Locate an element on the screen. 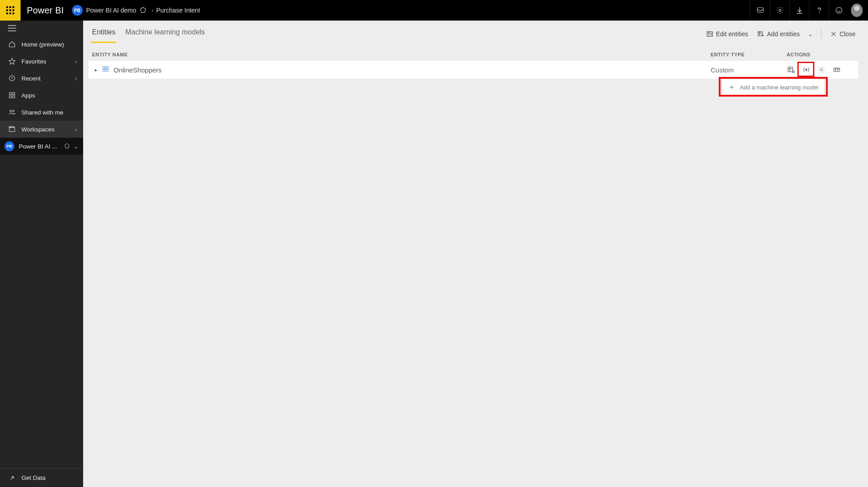 The image size is (868, 487). close-label: Close is located at coordinates (847, 34).